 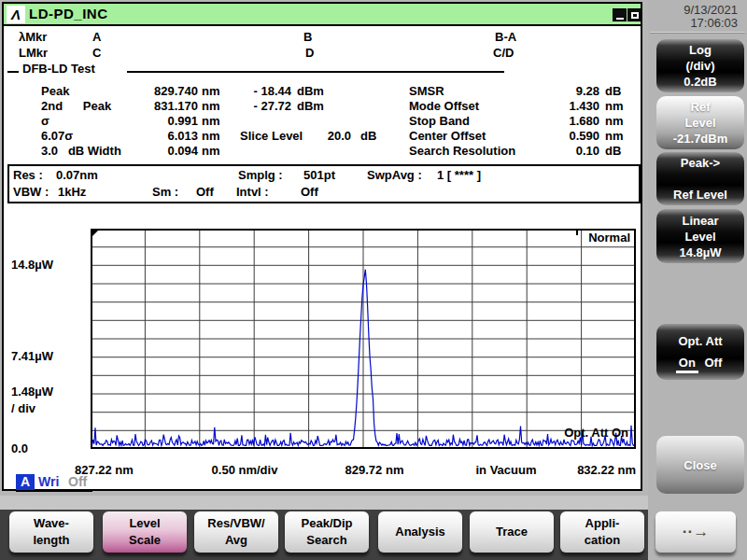 I want to click on result-value: 1.680, so click(x=552, y=121).